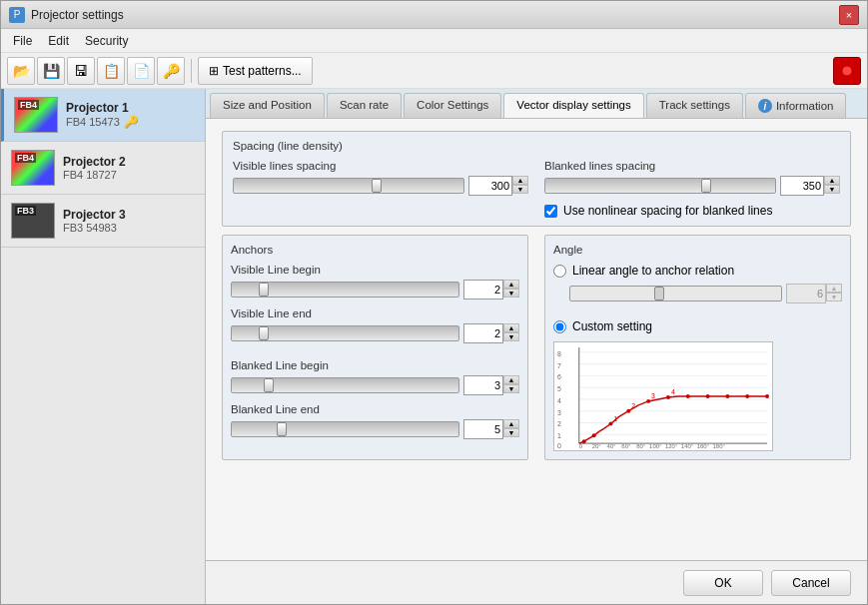 The height and width of the screenshot is (605, 868). I want to click on blanked-lines-track, so click(660, 186).